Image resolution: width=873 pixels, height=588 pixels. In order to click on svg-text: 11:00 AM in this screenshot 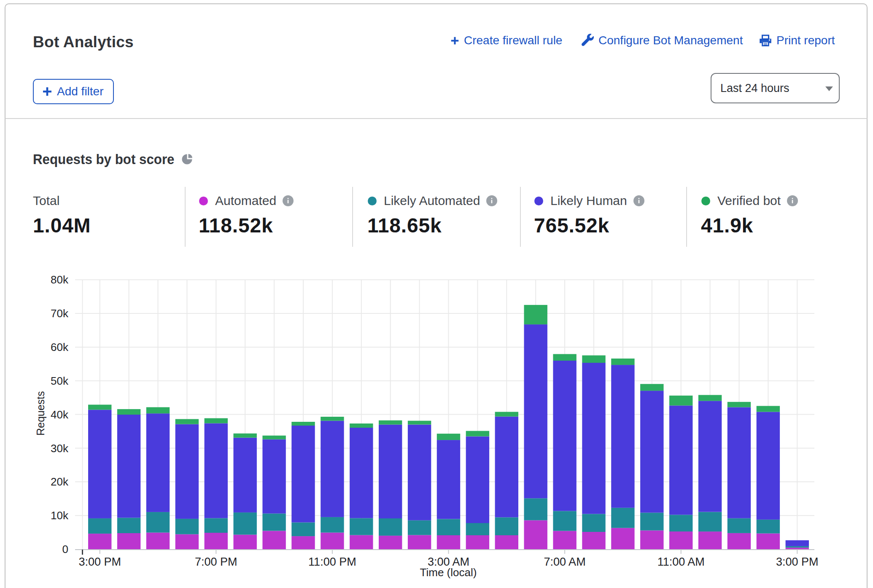, I will do `click(681, 562)`.